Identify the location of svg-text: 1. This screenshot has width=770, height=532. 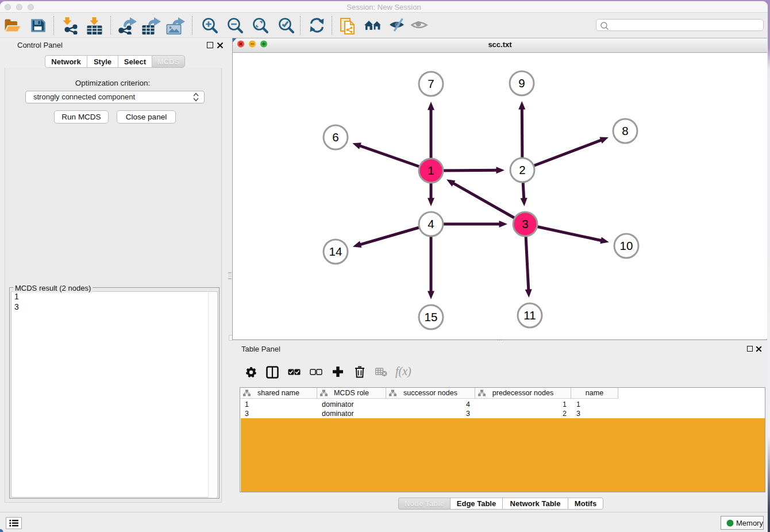
(431, 170).